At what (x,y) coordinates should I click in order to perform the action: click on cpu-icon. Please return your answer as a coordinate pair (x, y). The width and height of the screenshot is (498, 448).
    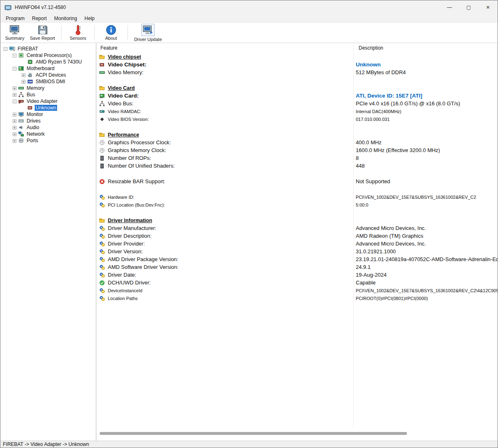
    Looking at the image, I should click on (21, 55).